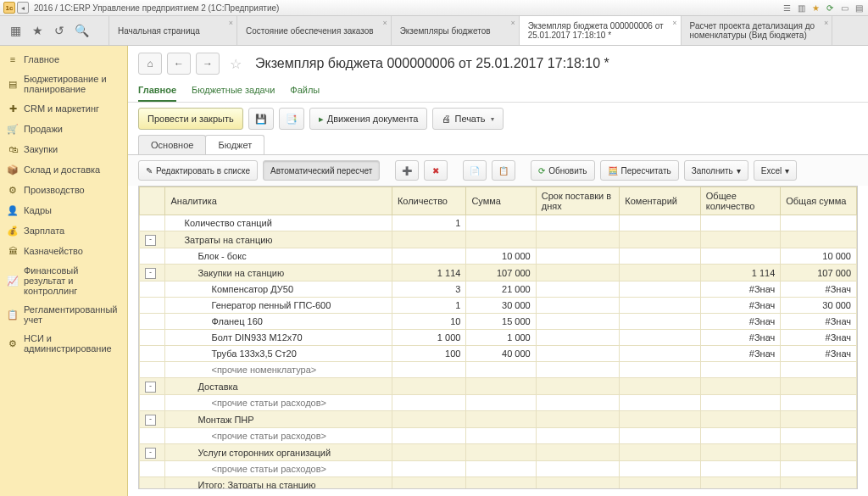  What do you see at coordinates (639, 170) in the screenshot?
I see `recalc-button: 🧮 Пересчитать` at bounding box center [639, 170].